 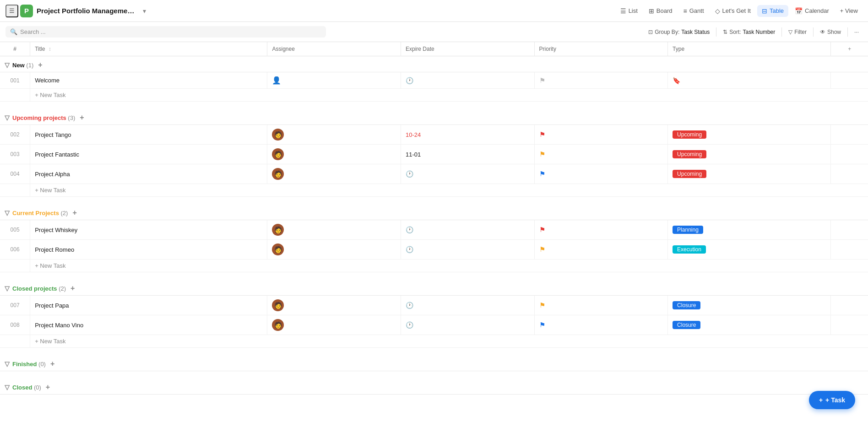 I want to click on nav-addview-button: + View, so click(x=849, y=11).